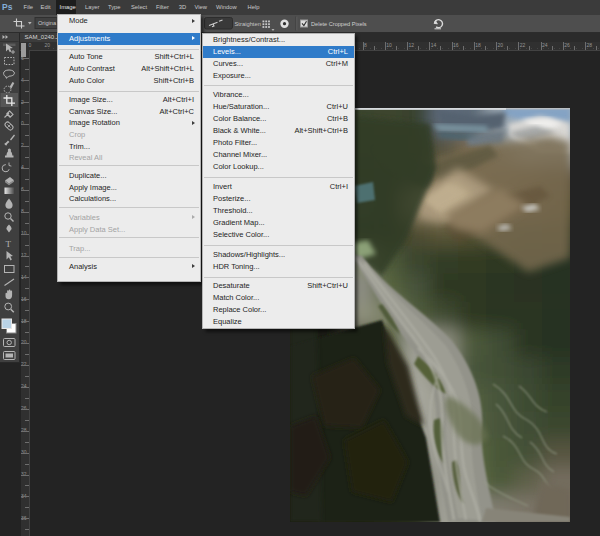  What do you see at coordinates (48, 23) in the screenshot?
I see `svg-text: Origina` at bounding box center [48, 23].